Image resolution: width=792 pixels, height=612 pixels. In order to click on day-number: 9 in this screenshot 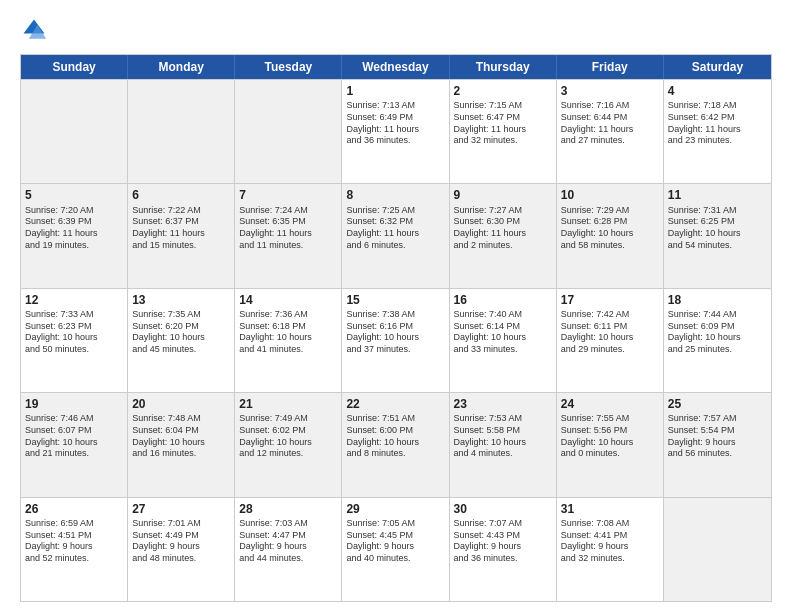, I will do `click(503, 195)`.